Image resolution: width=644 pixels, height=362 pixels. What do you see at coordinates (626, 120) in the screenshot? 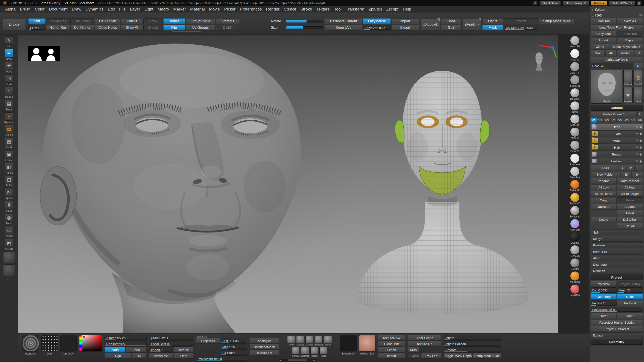
I see `version-tab-v6: V6` at bounding box center [626, 120].